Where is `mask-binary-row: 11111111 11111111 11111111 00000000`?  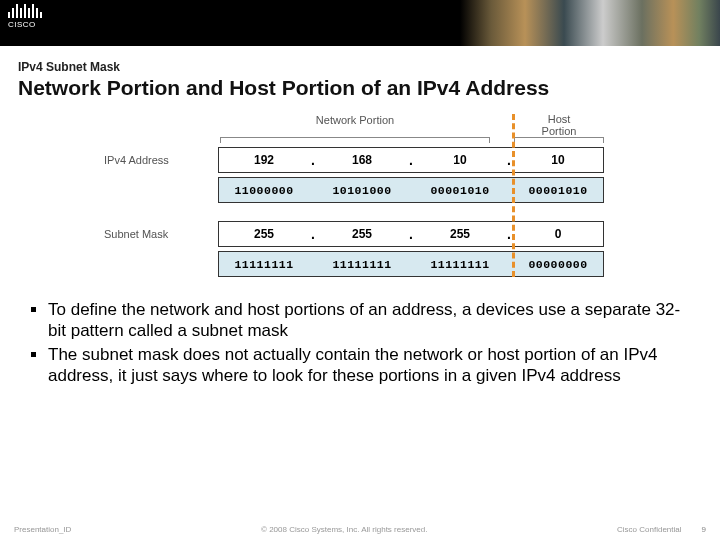 mask-binary-row: 11111111 11111111 11111111 00000000 is located at coordinates (360, 264).